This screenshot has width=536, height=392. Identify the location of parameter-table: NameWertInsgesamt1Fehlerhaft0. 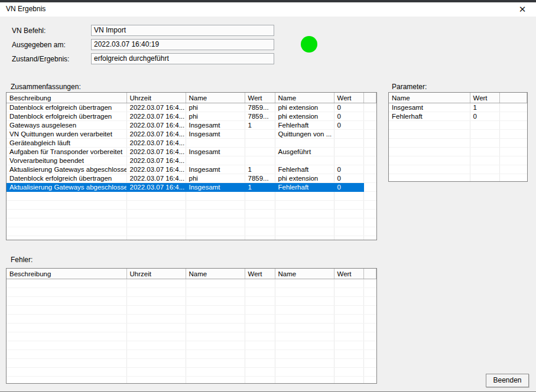
(458, 137).